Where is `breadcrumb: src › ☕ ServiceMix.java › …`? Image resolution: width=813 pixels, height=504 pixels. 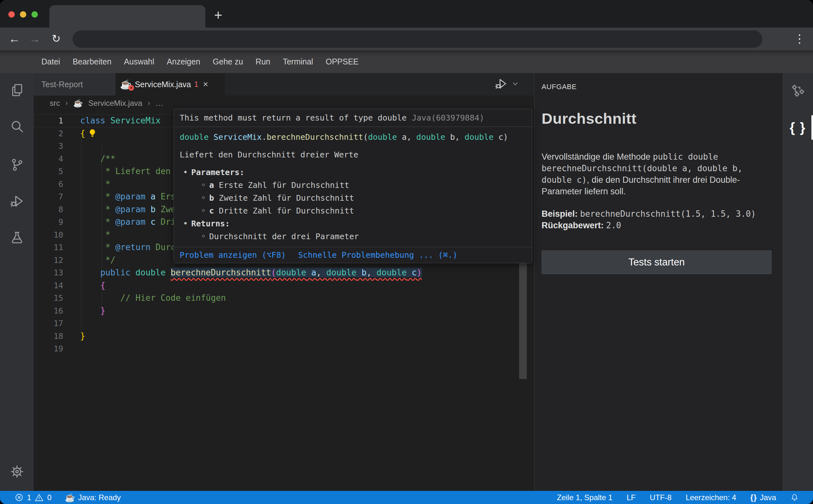 breadcrumb: src › ☕ ServiceMix.java › … is located at coordinates (284, 103).